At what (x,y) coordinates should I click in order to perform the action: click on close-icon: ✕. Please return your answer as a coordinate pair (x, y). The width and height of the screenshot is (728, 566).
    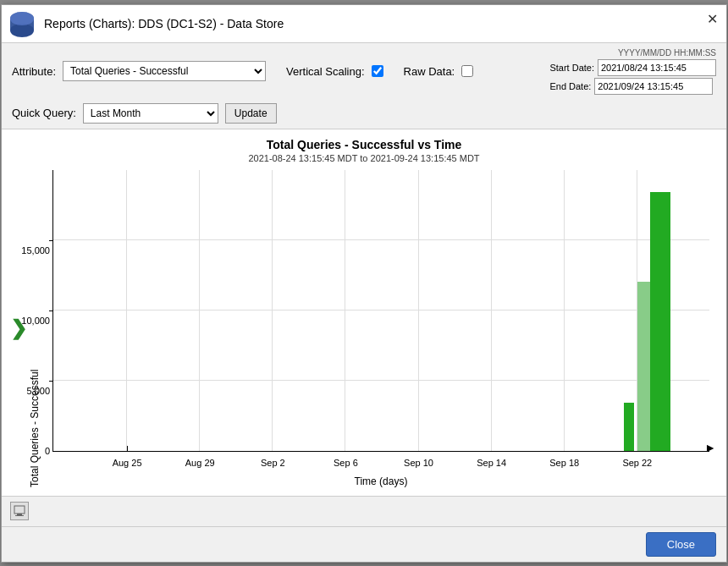
    Looking at the image, I should click on (712, 19).